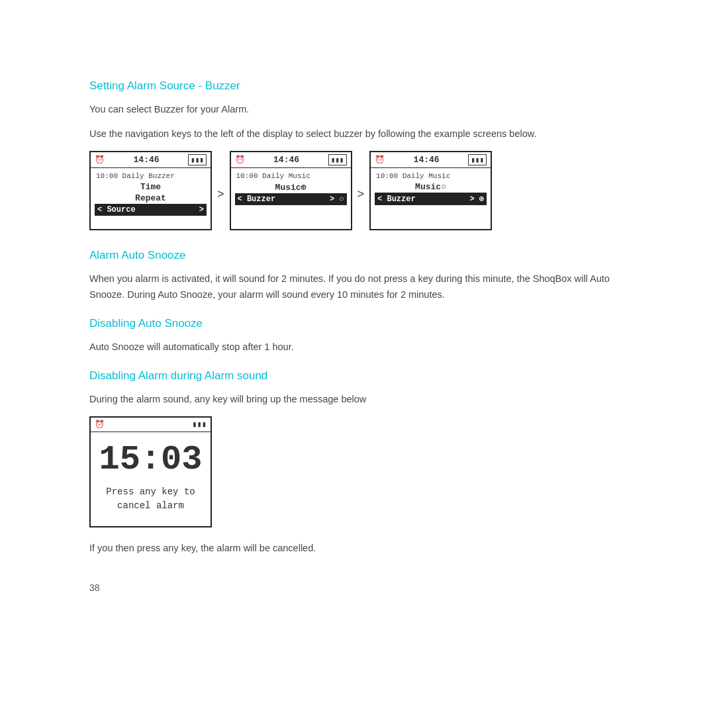 The image size is (715, 728). What do you see at coordinates (358, 588) in the screenshot?
I see `page-number: 38` at bounding box center [358, 588].